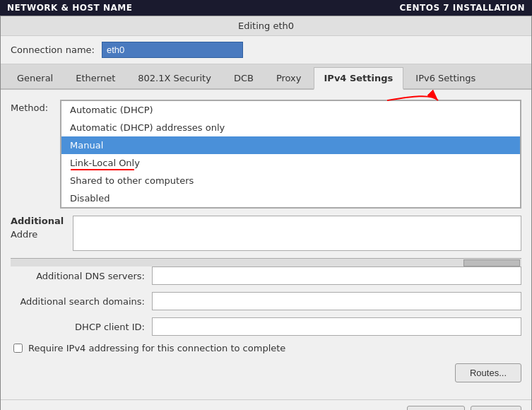 The image size is (532, 410). I want to click on top-bar-left: NETWORK & HOST NAME, so click(69, 8).